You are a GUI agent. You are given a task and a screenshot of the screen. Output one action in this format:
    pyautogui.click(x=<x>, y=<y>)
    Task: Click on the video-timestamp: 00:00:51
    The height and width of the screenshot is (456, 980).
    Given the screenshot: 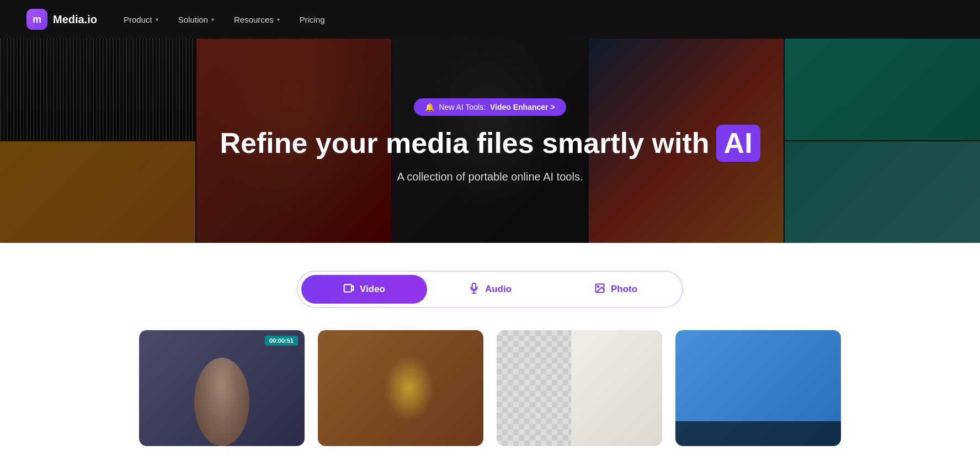 What is the action you would take?
    pyautogui.click(x=281, y=341)
    